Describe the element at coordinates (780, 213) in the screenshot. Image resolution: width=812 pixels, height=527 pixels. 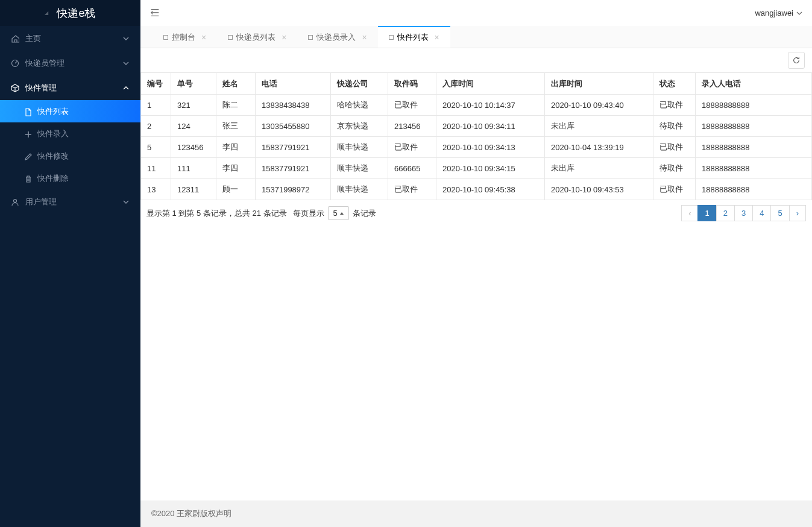
I see `pager-page-5: 5` at that location.